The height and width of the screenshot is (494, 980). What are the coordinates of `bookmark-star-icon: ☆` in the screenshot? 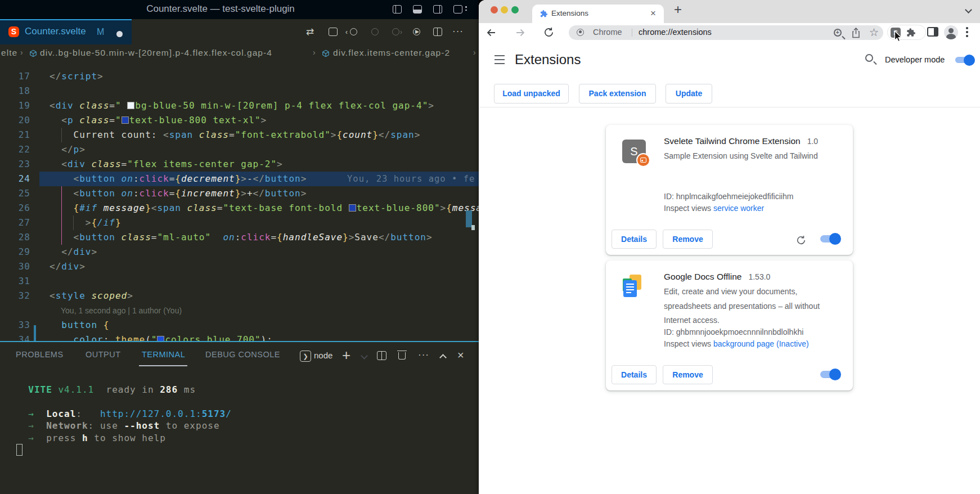 It's located at (874, 33).